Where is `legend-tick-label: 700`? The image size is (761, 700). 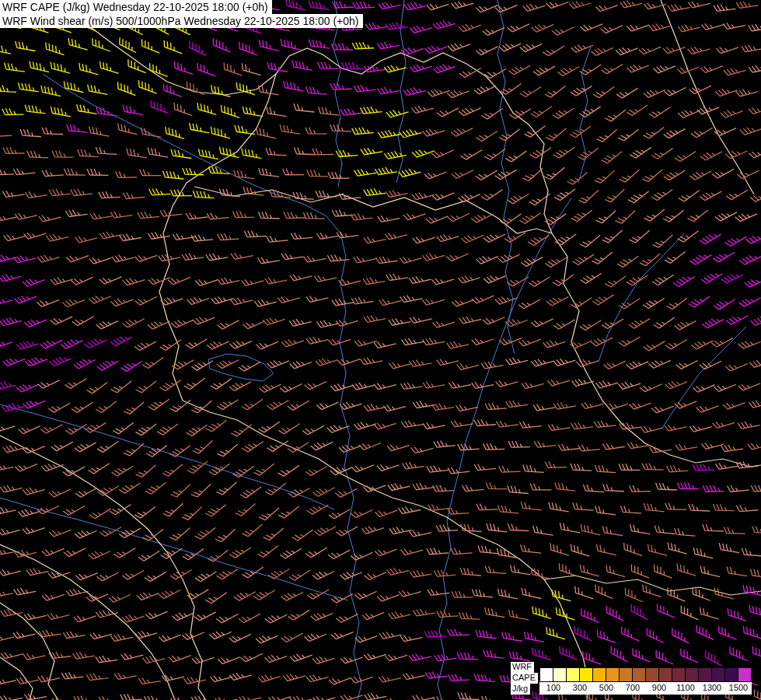 legend-tick-label: 700 is located at coordinates (633, 688).